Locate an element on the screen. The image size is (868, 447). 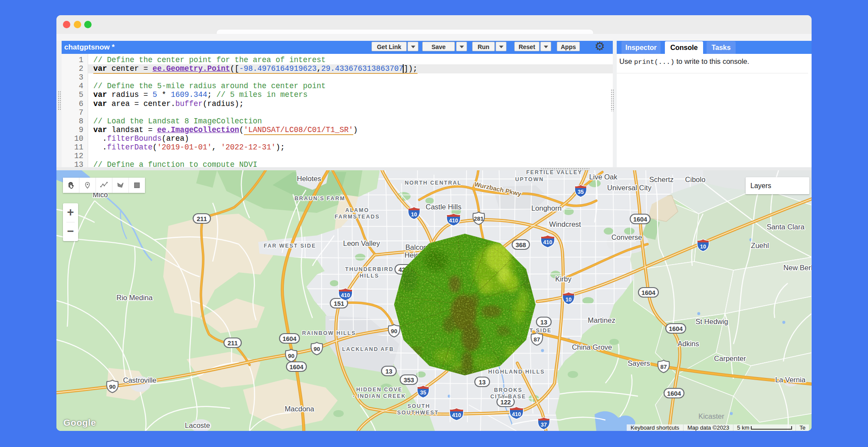
svg-text: Lacoste is located at coordinates (197, 425).